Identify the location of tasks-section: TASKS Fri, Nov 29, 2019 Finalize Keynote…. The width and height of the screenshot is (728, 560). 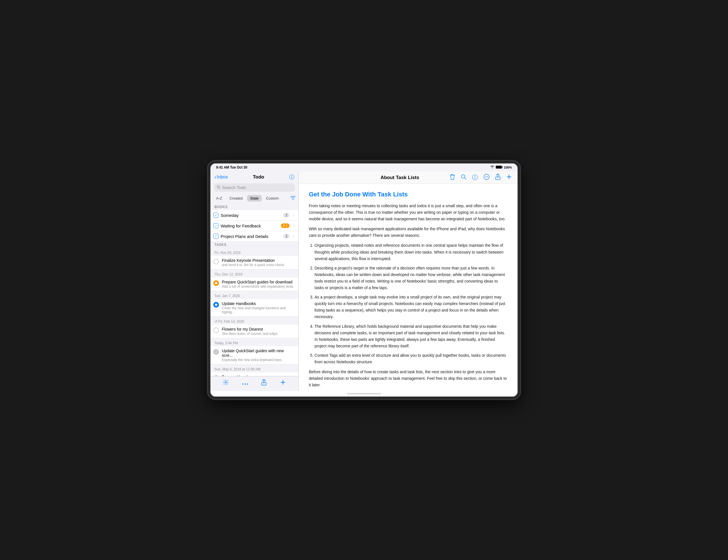
(254, 309).